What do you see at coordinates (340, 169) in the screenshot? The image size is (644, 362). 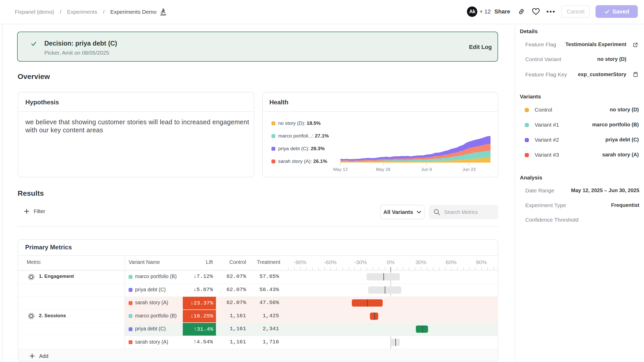 I see `svg-text: May 12` at bounding box center [340, 169].